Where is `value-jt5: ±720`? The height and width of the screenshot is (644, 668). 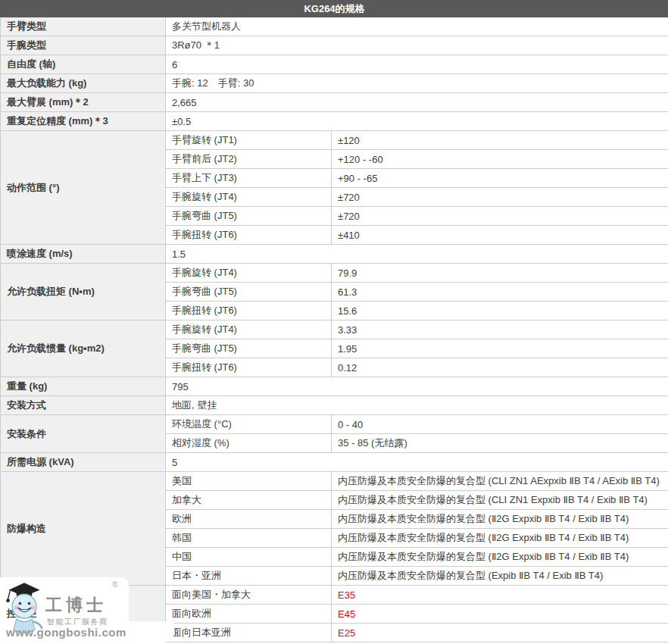
value-jt5: ±720 is located at coordinates (500, 217).